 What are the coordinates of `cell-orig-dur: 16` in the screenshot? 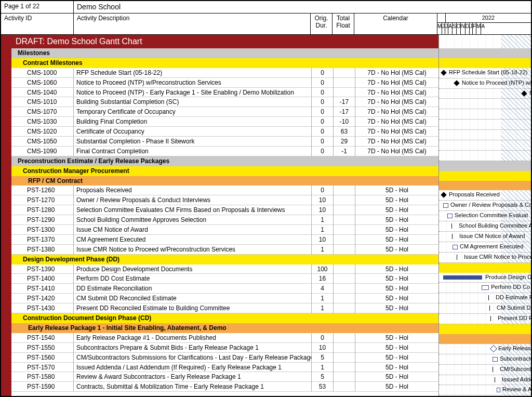 It's located at (323, 279).